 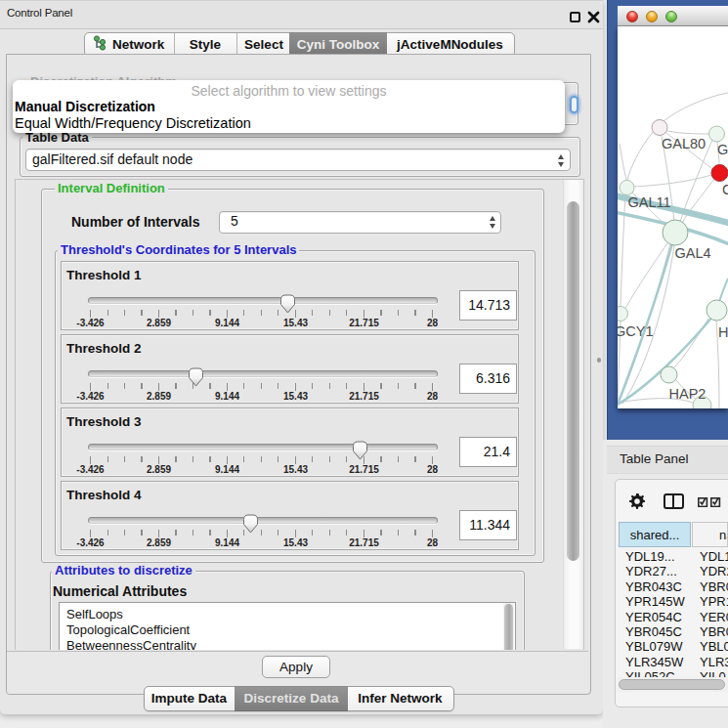 What do you see at coordinates (694, 253) in the screenshot?
I see `svg-text: GAL4` at bounding box center [694, 253].